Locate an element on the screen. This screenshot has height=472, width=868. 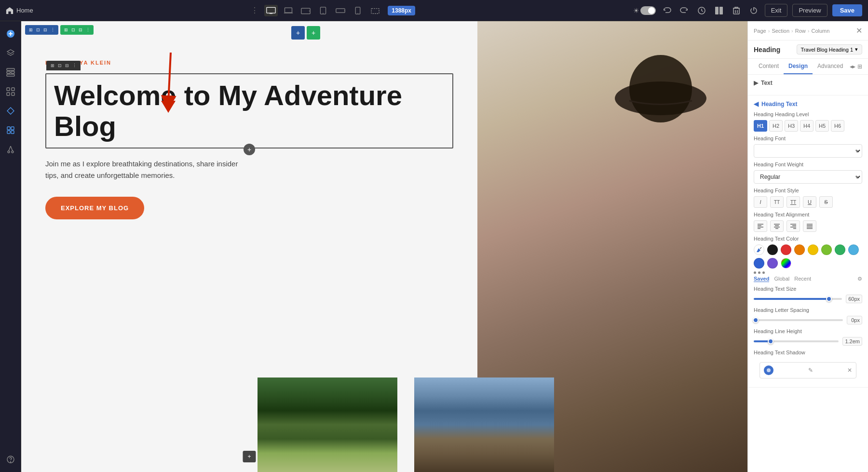
trash-icon is located at coordinates (736, 11).